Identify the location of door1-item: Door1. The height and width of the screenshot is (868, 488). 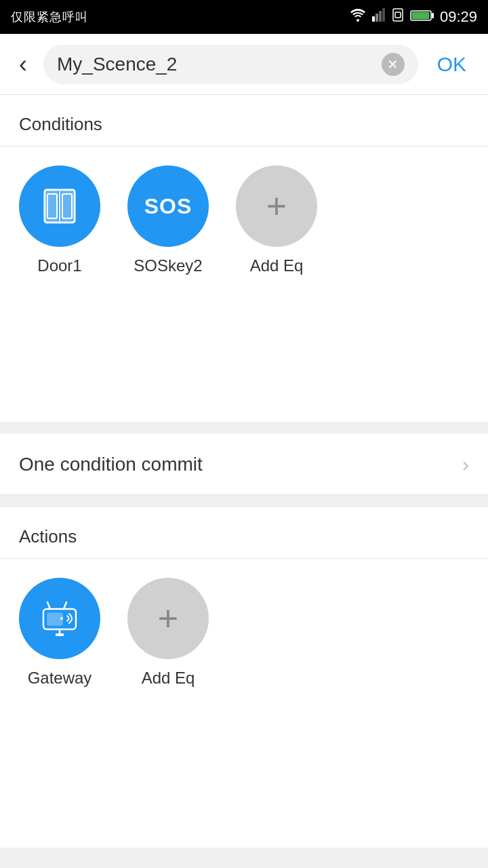
(60, 220).